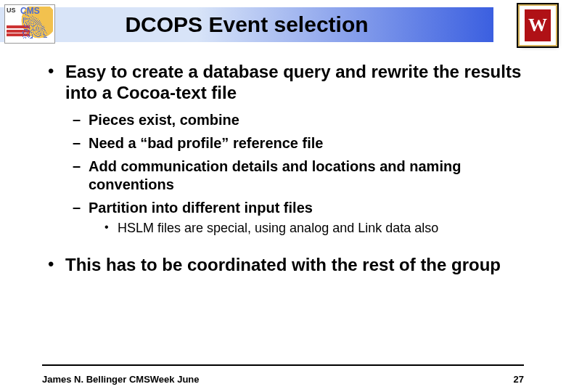  I want to click on sub-1-text: Pieces exist, combine, so click(164, 120).